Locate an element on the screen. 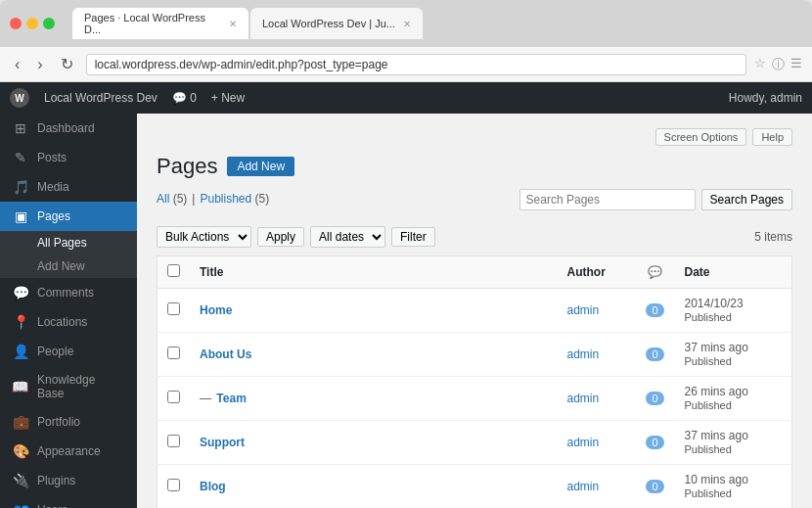 The width and height of the screenshot is (812, 508). refresh-button: ↻ is located at coordinates (67, 65).